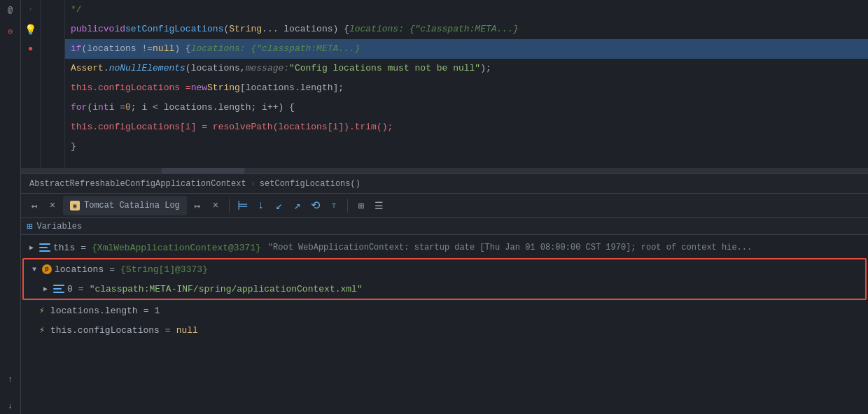  I want to click on toolbar-debug-5: ⟲, so click(316, 206).